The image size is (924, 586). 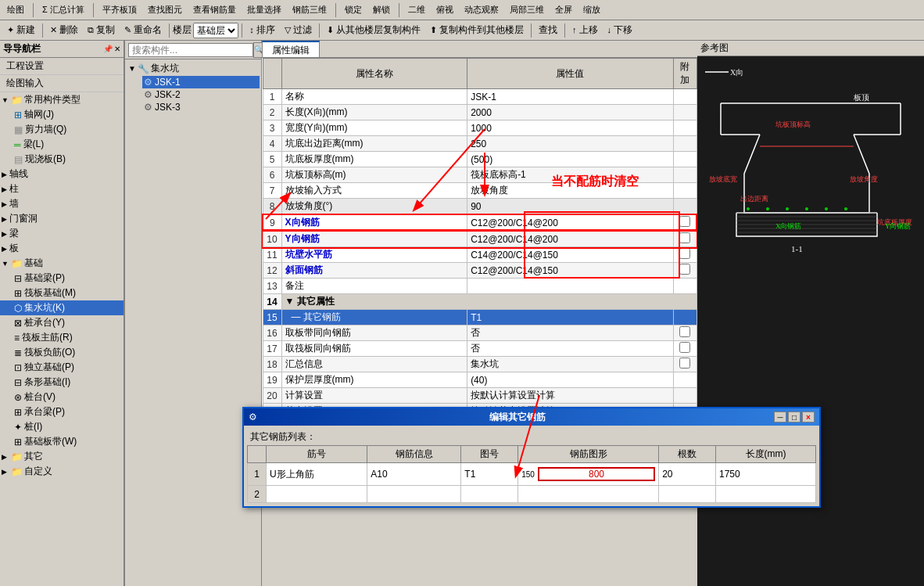 I want to click on toolbar-rebar-3d: 钢筋三维, so click(x=310, y=9).